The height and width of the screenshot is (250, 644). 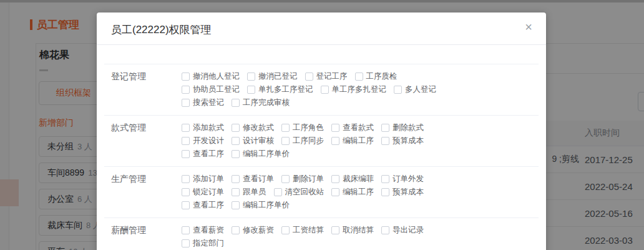 What do you see at coordinates (266, 102) in the screenshot?
I see `permission-label: 工序完成审核` at bounding box center [266, 102].